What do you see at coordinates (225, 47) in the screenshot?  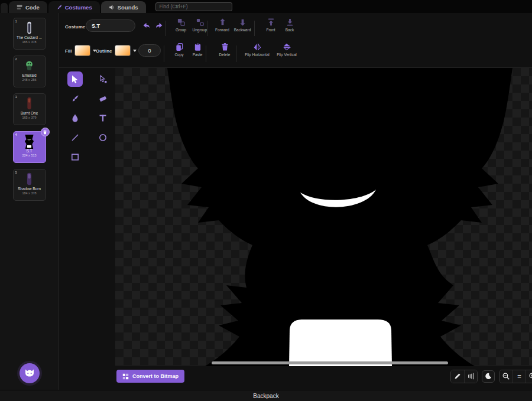 I see `trash-icon` at bounding box center [225, 47].